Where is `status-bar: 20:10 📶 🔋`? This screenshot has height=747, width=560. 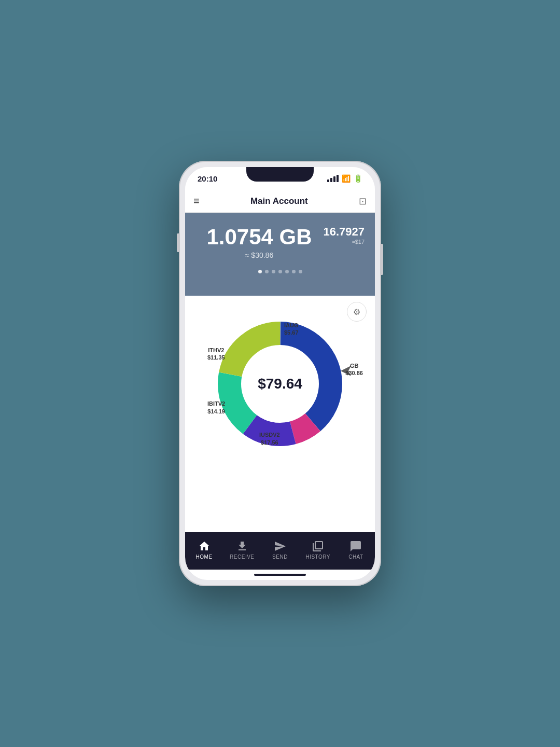 status-bar: 20:10 📶 🔋 is located at coordinates (280, 178).